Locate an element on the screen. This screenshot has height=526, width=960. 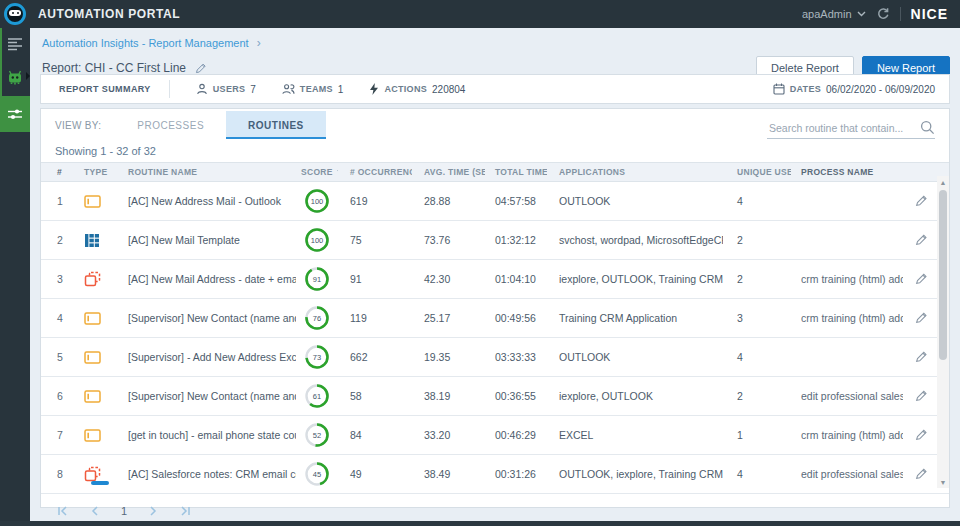
top-bar: AUTOMATION PORTAL apaAdmin NICE is located at coordinates (480, 14).